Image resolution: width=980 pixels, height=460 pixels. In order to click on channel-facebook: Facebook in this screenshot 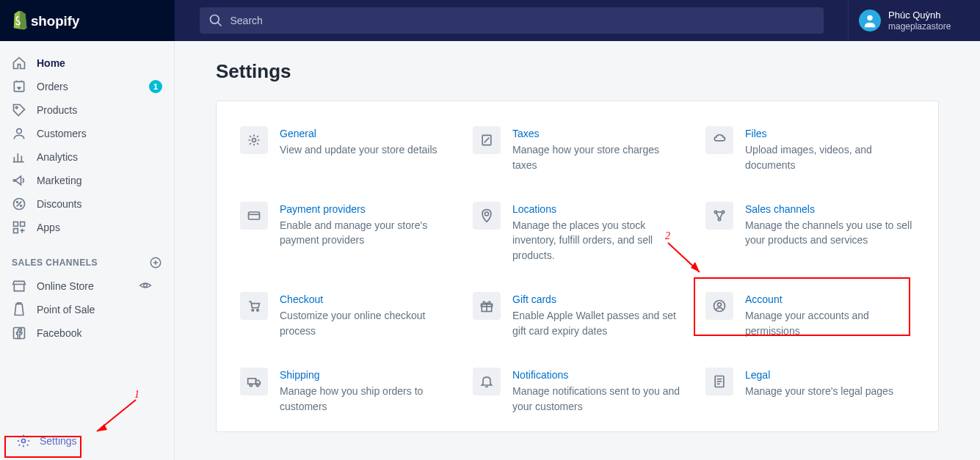, I will do `click(87, 333)`.